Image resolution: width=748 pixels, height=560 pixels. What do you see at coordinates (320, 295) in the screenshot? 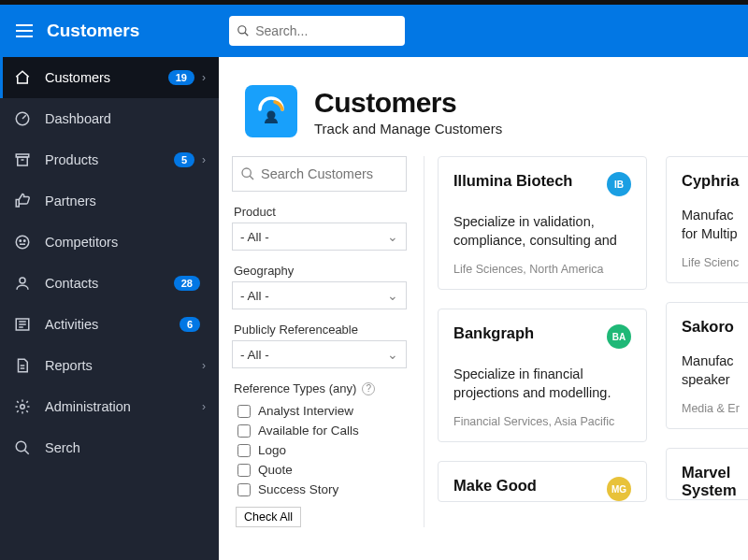
I see `filter-select-geography: - All - ⌄` at bounding box center [320, 295].